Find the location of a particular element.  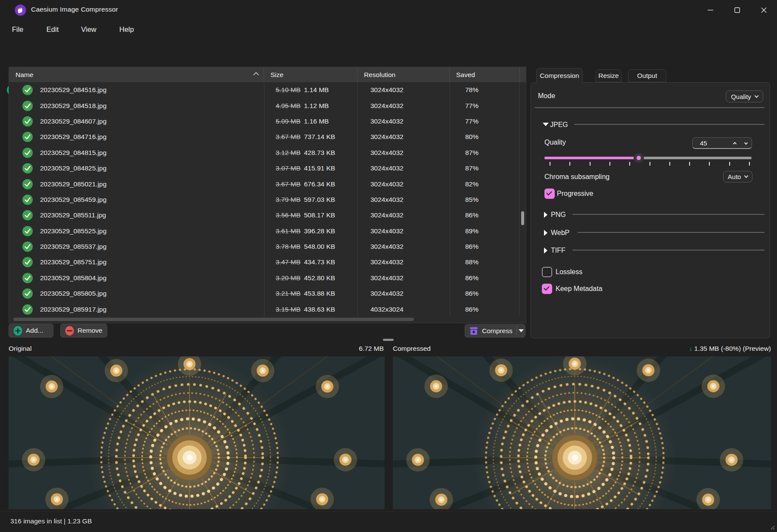

compressed-size: 415.91 KB is located at coordinates (320, 168).